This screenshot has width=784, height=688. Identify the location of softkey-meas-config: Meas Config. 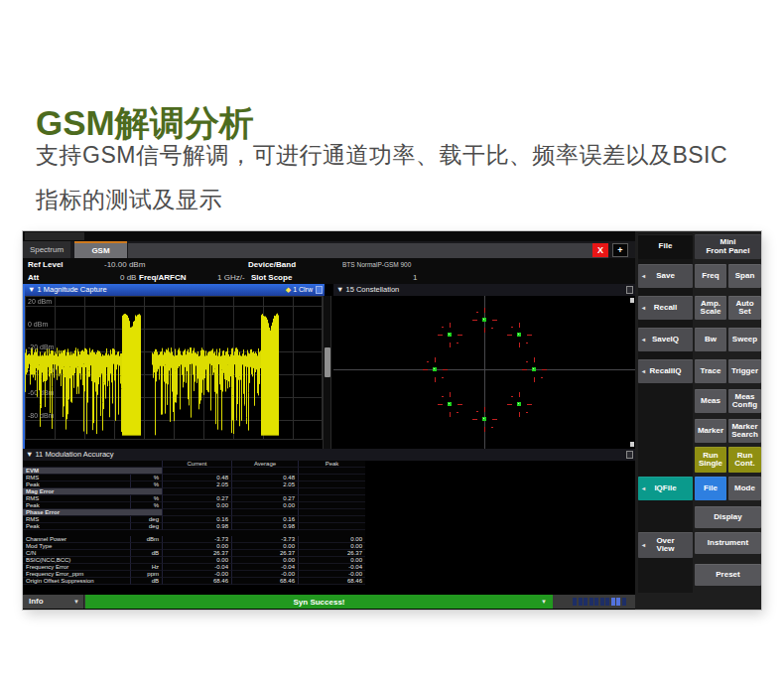
(744, 401).